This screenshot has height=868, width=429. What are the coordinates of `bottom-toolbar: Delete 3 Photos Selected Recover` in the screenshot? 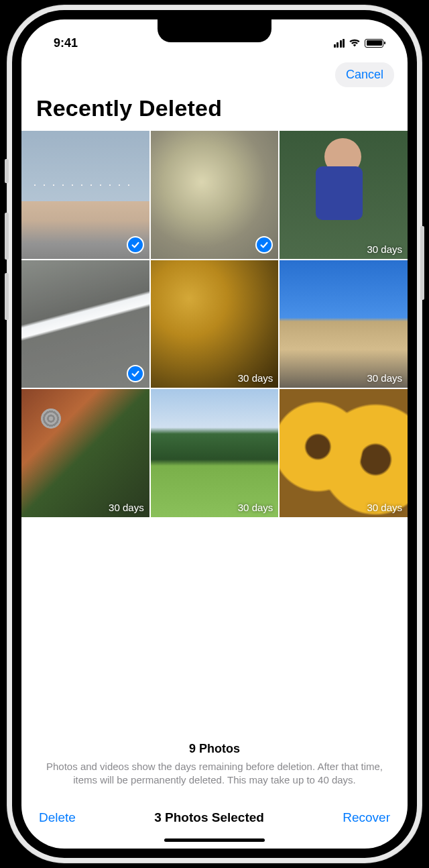 It's located at (214, 814).